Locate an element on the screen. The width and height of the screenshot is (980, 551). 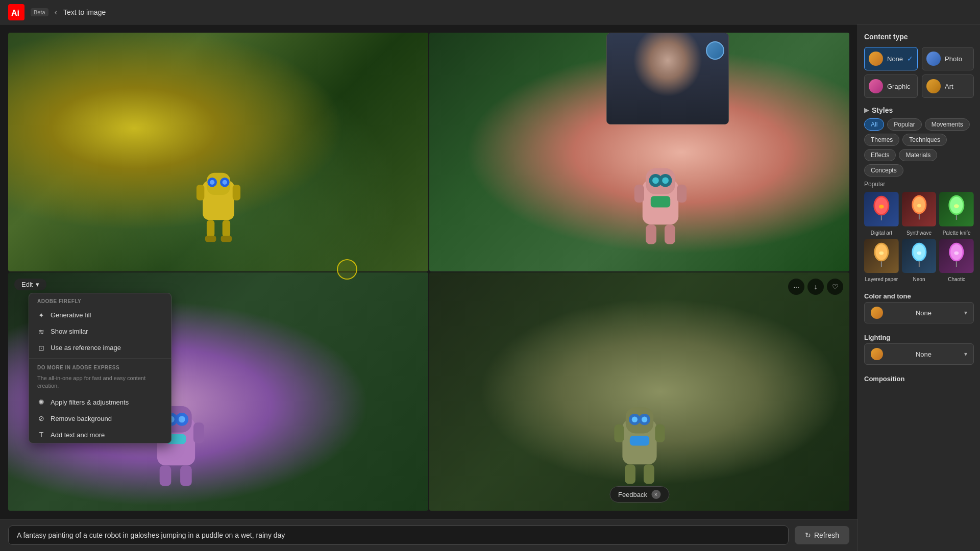
webcam-avatar-circle is located at coordinates (715, 51).